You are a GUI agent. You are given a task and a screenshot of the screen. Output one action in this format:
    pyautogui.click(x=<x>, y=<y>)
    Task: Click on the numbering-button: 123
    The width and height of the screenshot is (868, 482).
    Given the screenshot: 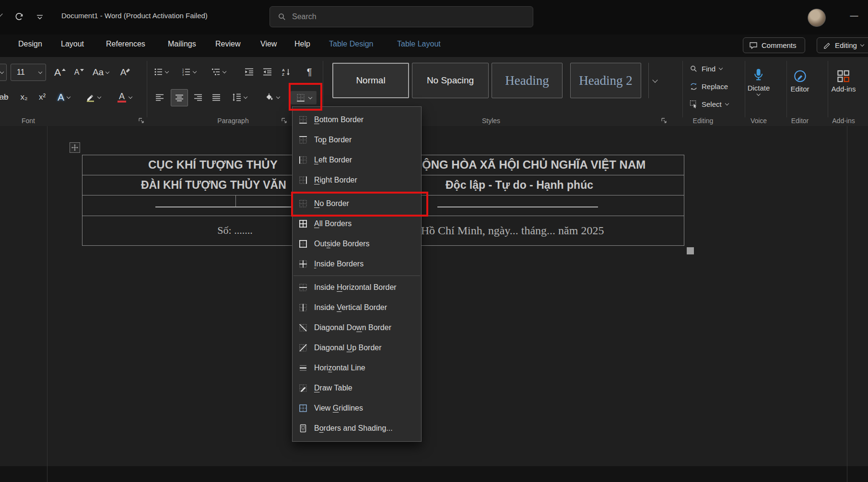 What is the action you would take?
    pyautogui.click(x=189, y=72)
    